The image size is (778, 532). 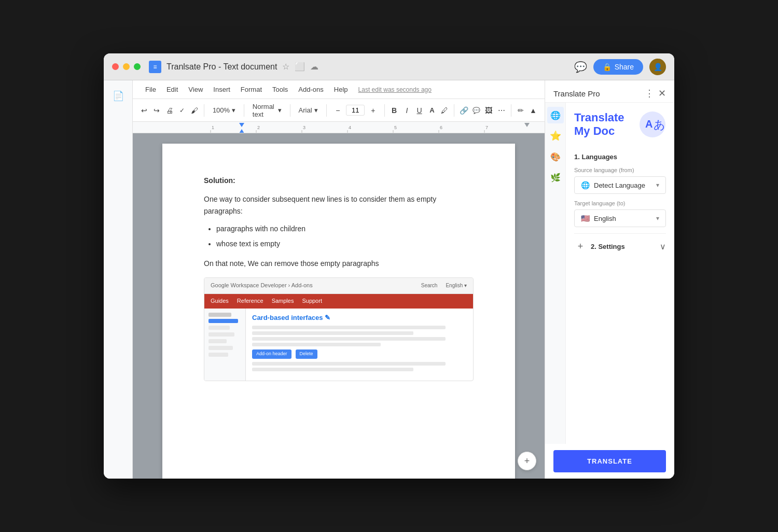 I want to click on traffic-lights, so click(x=127, y=66).